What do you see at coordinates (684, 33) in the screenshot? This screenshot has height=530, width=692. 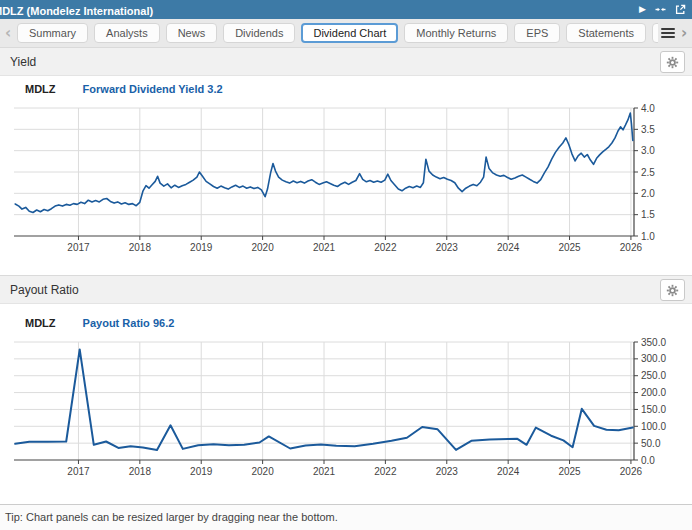 I see `next-tabs-chevron: ›` at bounding box center [684, 33].